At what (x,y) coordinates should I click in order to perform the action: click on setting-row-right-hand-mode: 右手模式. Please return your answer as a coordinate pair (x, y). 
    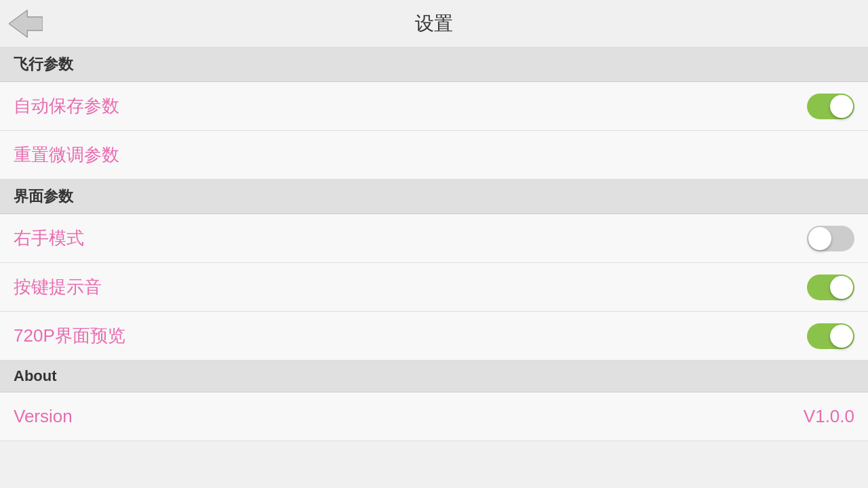
    Looking at the image, I should click on (434, 239).